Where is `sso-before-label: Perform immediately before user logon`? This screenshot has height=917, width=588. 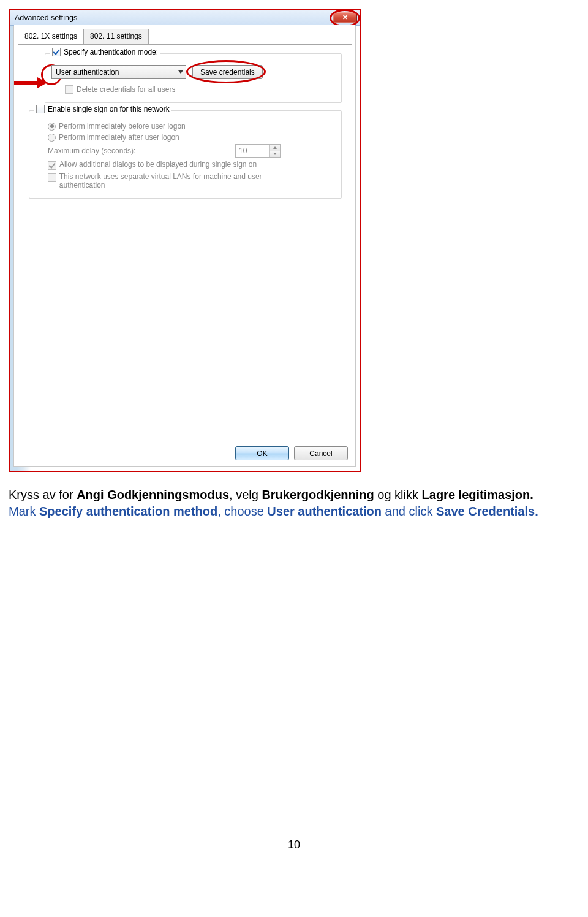 sso-before-label: Perform immediately before user logon is located at coordinates (123, 126).